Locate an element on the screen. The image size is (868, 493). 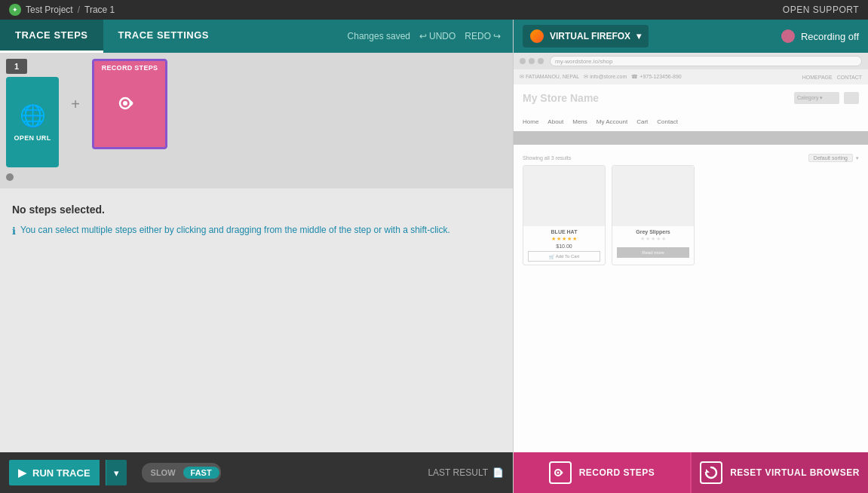
fast-option: FAST is located at coordinates (201, 473).